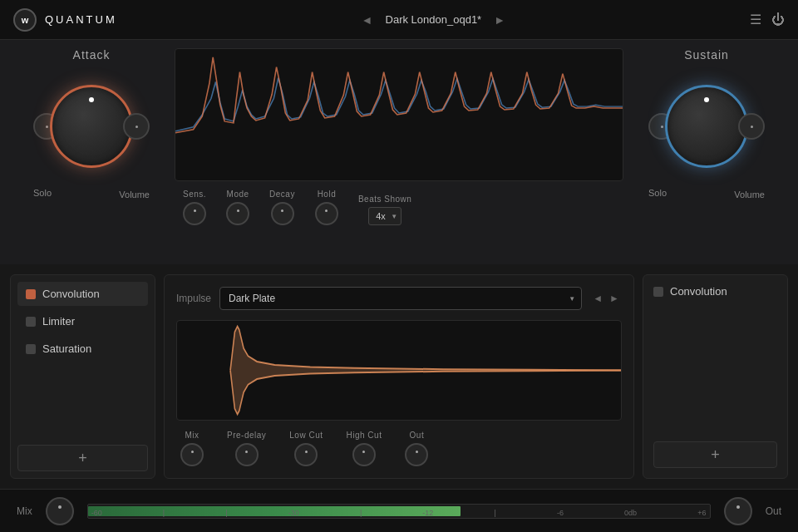 This screenshot has width=798, height=532. I want to click on beats-shown-label: Beats Shown, so click(385, 200).